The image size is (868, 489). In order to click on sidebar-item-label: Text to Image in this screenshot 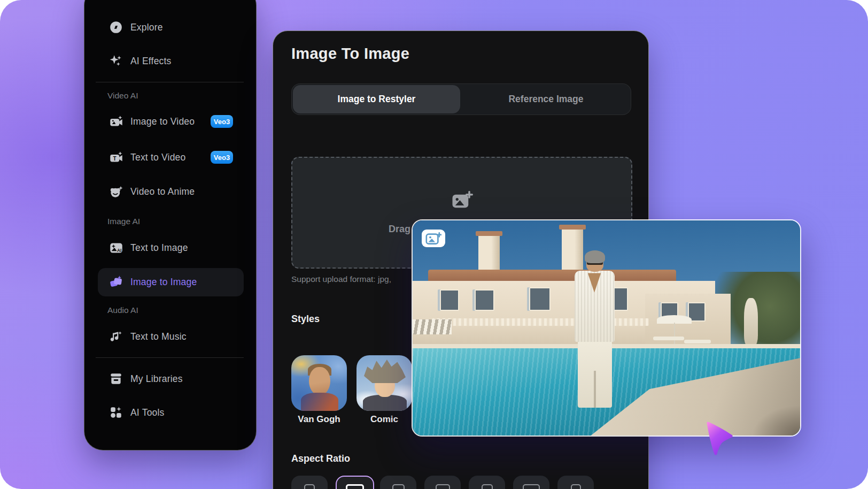, I will do `click(159, 248)`.